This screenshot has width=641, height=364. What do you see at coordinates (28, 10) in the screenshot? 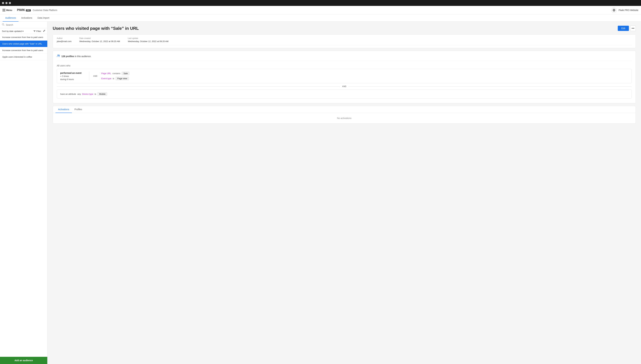
I see `logo-pro-badge: PRO` at bounding box center [28, 10].